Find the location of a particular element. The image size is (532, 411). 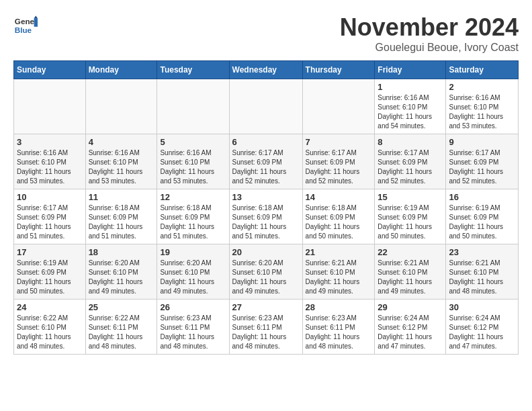

calendar-cell: 15Sunrise: 6:19 AM Sunset: 6:09 PM Dayli… is located at coordinates (410, 217).